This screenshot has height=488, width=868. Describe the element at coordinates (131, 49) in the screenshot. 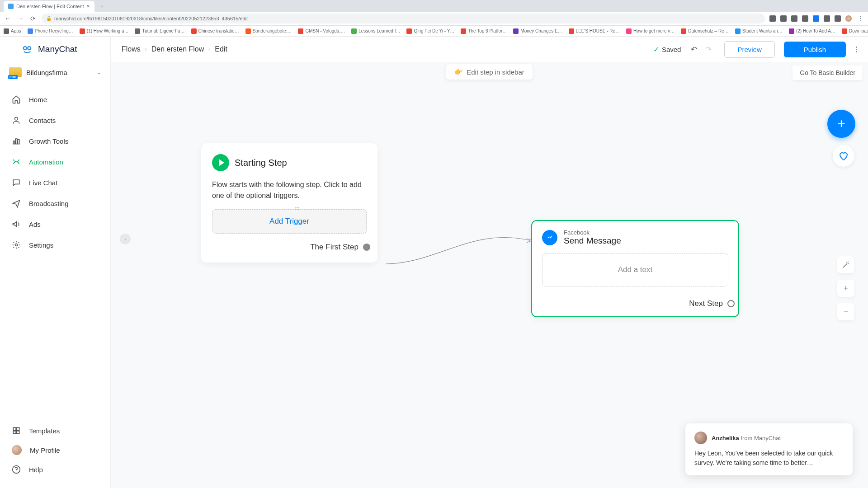

I see `crumb-flows: Flows` at that location.